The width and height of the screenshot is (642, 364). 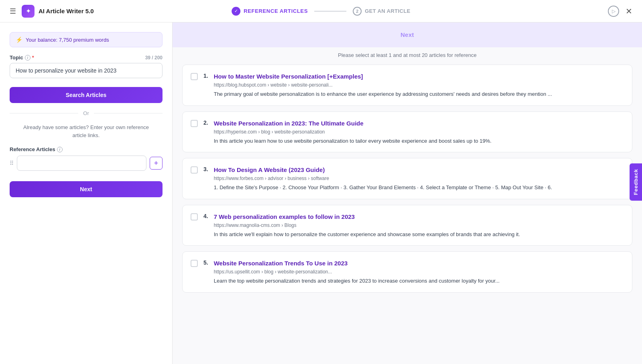 I want to click on article-card-1: 1. How to Master Website Personalization…, so click(x=407, y=85).